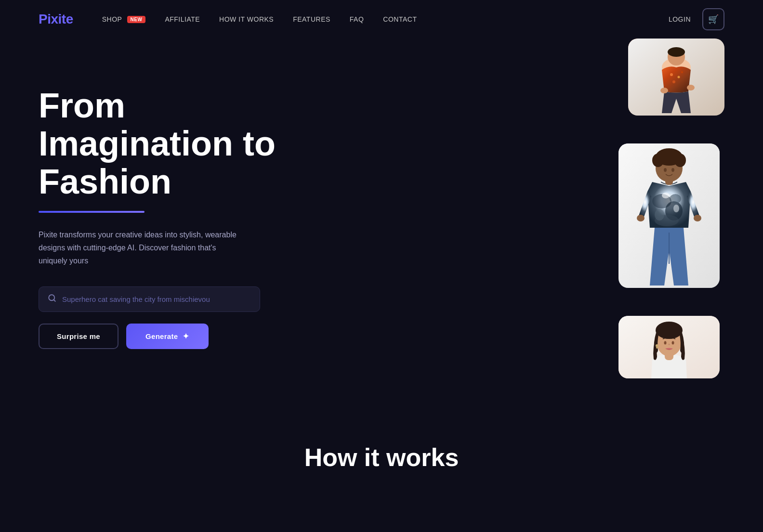  I want to click on nav-links: SHOP NEW AFFILIATE HOW IT WORKS FEATURES…, so click(385, 19).